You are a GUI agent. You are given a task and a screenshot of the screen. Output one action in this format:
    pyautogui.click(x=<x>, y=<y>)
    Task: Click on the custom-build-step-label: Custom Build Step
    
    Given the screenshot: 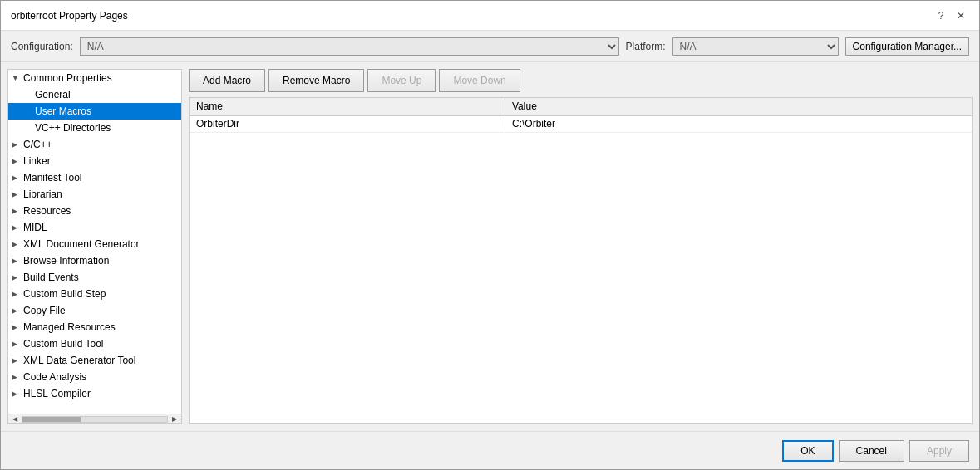 What is the action you would take?
    pyautogui.click(x=65, y=294)
    